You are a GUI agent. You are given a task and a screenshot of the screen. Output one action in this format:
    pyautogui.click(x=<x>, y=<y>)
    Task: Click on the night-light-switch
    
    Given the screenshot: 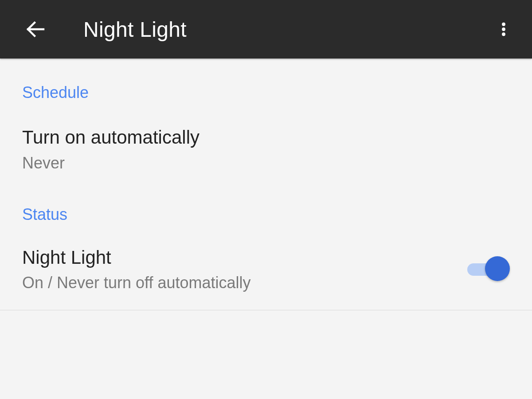 What is the action you would take?
    pyautogui.click(x=489, y=269)
    